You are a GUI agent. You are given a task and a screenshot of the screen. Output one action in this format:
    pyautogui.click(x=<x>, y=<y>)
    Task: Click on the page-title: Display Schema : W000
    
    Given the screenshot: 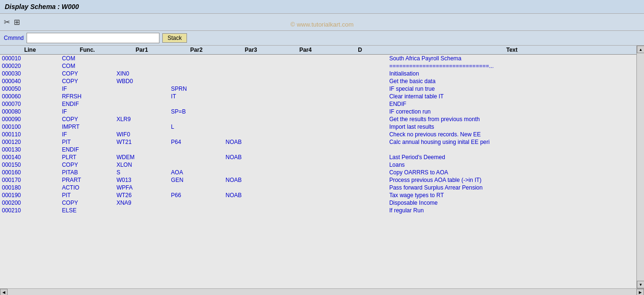 What is the action you would take?
    pyautogui.click(x=42, y=7)
    